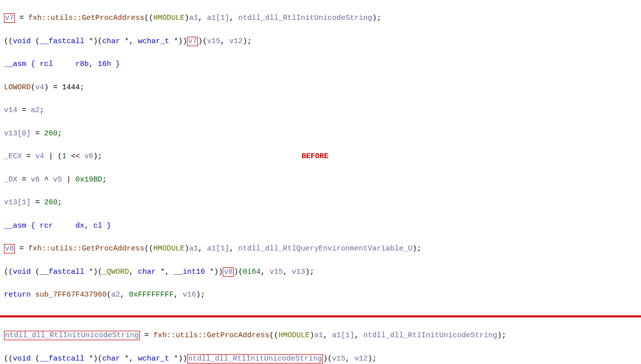 The height and width of the screenshot is (364, 641). What do you see at coordinates (325, 249) in the screenshot?
I see `symbol-ref-2: ntdll_dll_RtlQueryEnvironmentVariable_U` at bounding box center [325, 249].